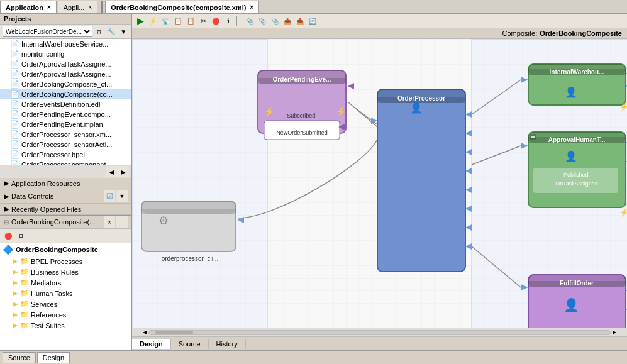 Image resolution: width=627 pixels, height=364 pixels. I want to click on tree-item-4: 📄 OrderBookingComposite_cf..., so click(65, 84).